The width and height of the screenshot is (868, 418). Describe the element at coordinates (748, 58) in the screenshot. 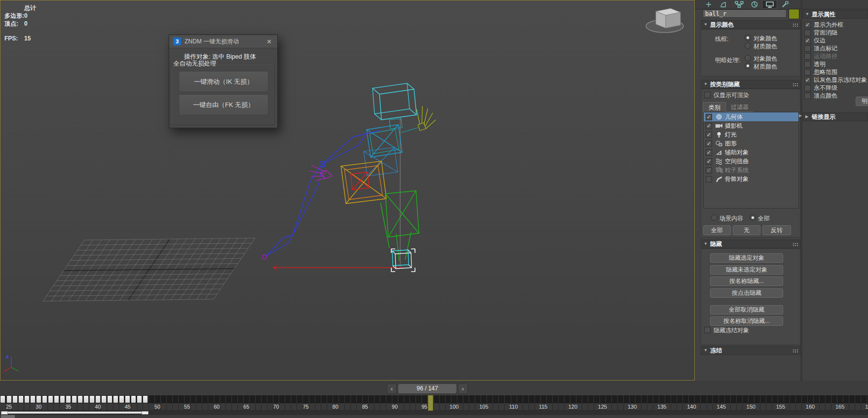

I see `shaded-object-color-radio` at that location.